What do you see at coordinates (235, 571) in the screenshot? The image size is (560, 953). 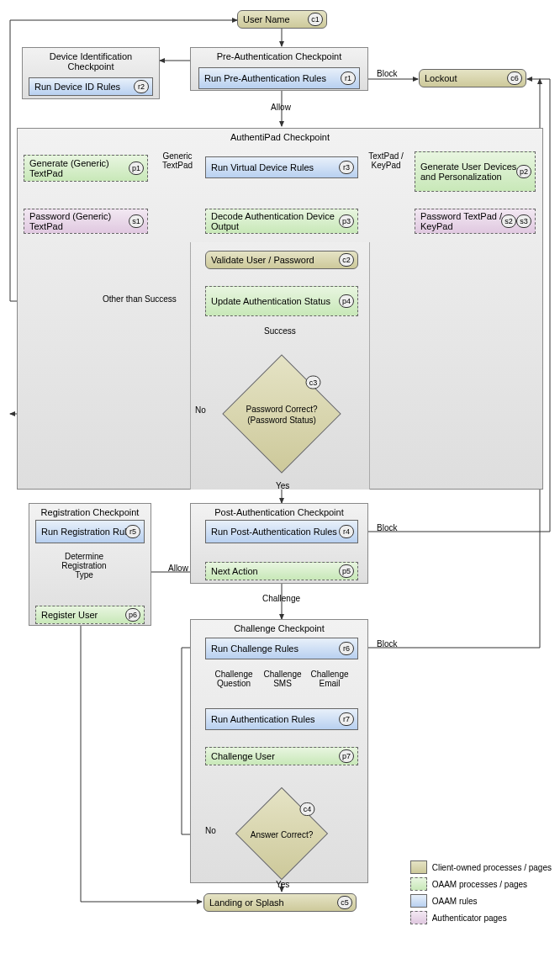 I see `node-label: Next Action` at bounding box center [235, 571].